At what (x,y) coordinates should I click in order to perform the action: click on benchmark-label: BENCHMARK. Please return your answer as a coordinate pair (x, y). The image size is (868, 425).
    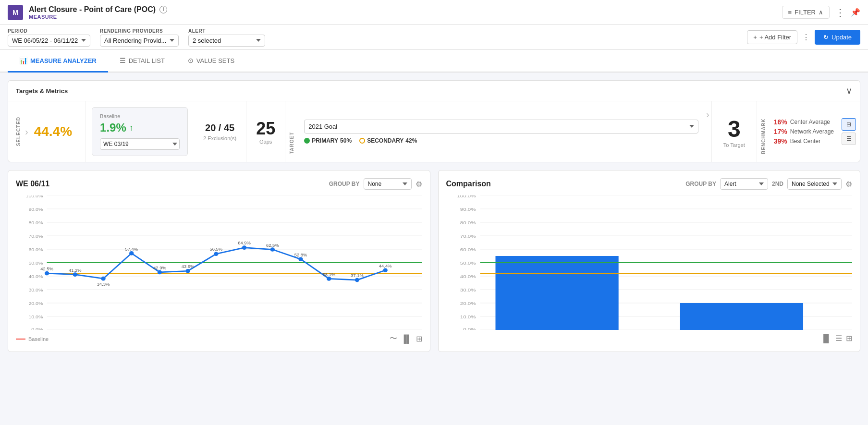
    Looking at the image, I should click on (764, 132).